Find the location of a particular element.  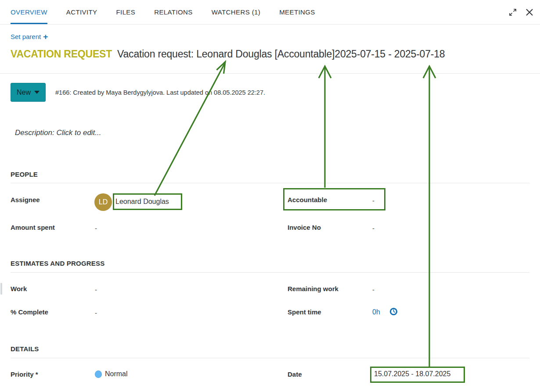

tab-watchers: WATCHERS (1) is located at coordinates (236, 12).